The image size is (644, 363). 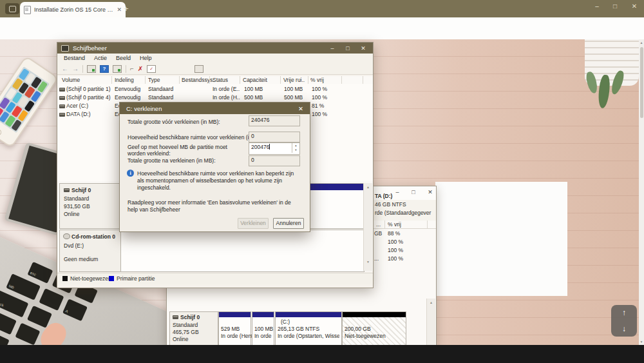 What do you see at coordinates (430, 192) in the screenshot?
I see `window2-close-button: ✕` at bounding box center [430, 192].